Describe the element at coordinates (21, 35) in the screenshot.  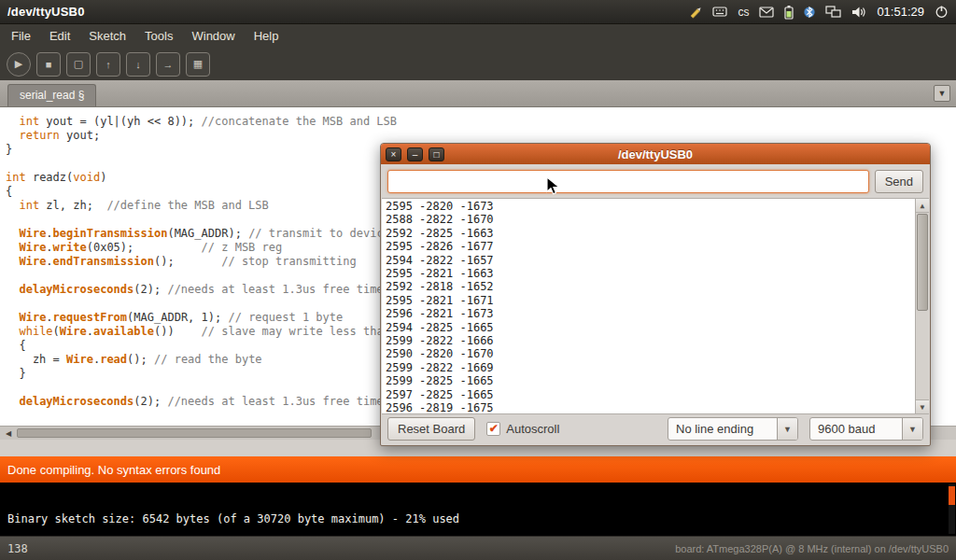
I see `menu-file: File` at that location.